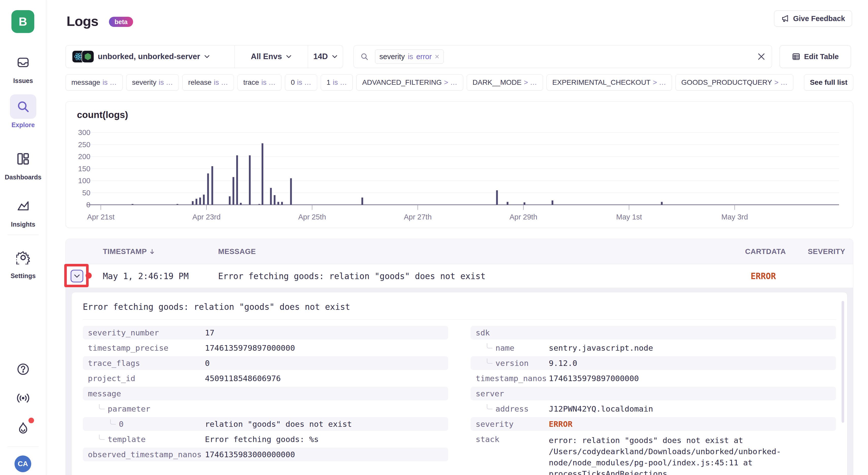 The image size is (868, 475). What do you see at coordinates (826, 252) in the screenshot?
I see `column-header-severity: SEVERITY` at bounding box center [826, 252].